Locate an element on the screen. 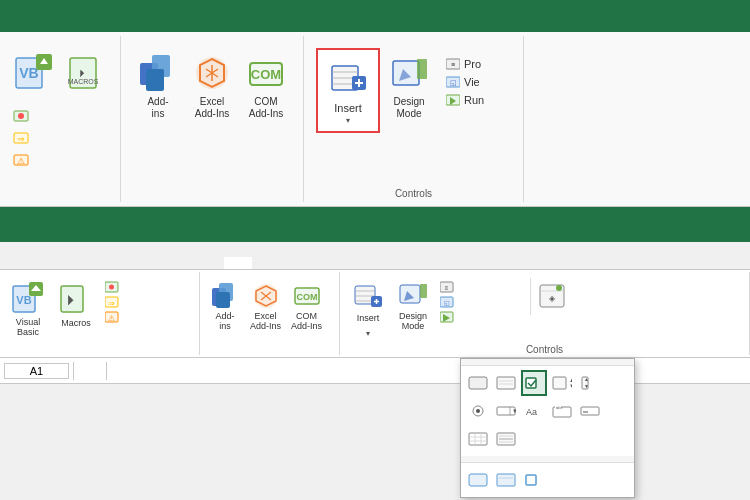 This screenshot has height=500, width=750. design-mode-button-top: DesignMode is located at coordinates (409, 86).